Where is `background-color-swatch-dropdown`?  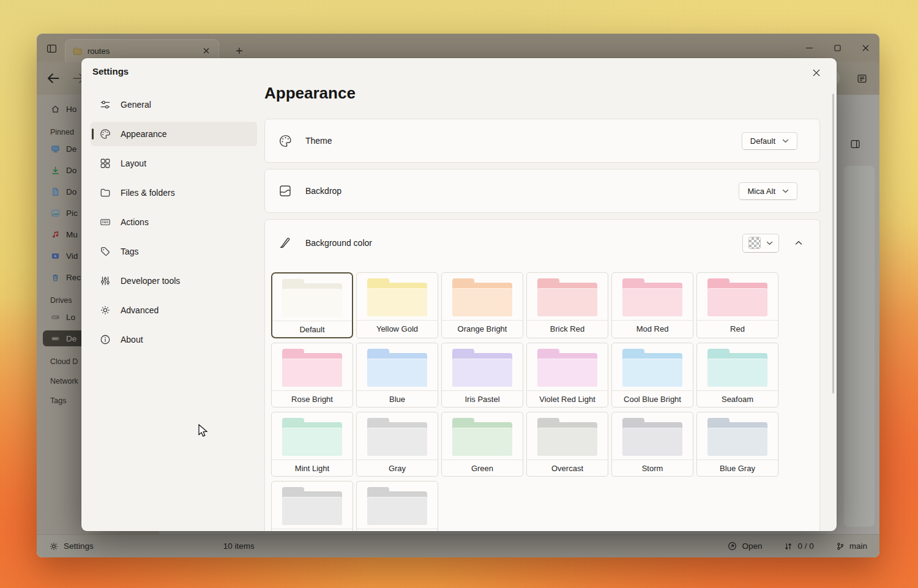
background-color-swatch-dropdown is located at coordinates (761, 244).